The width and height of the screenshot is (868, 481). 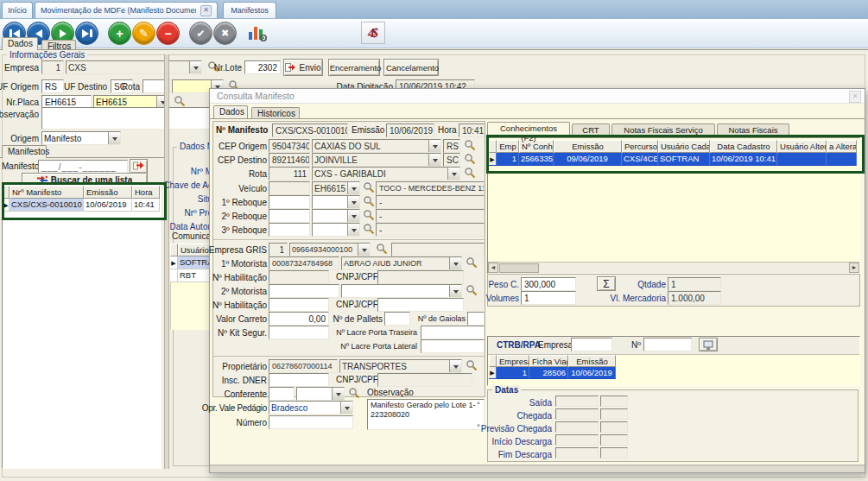 What do you see at coordinates (304, 291) in the screenshot?
I see `motorista2-num-field` at bounding box center [304, 291].